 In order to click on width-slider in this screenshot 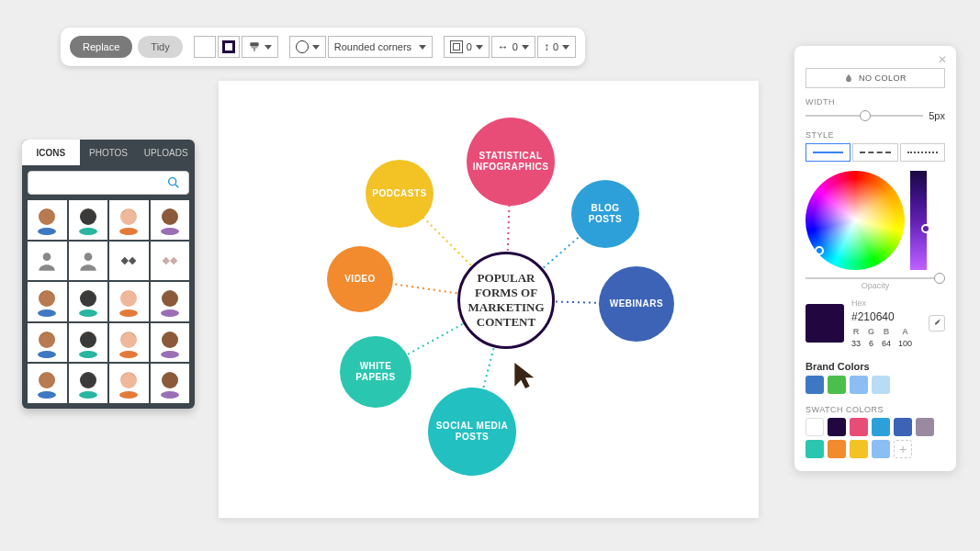, I will do `click(864, 116)`.